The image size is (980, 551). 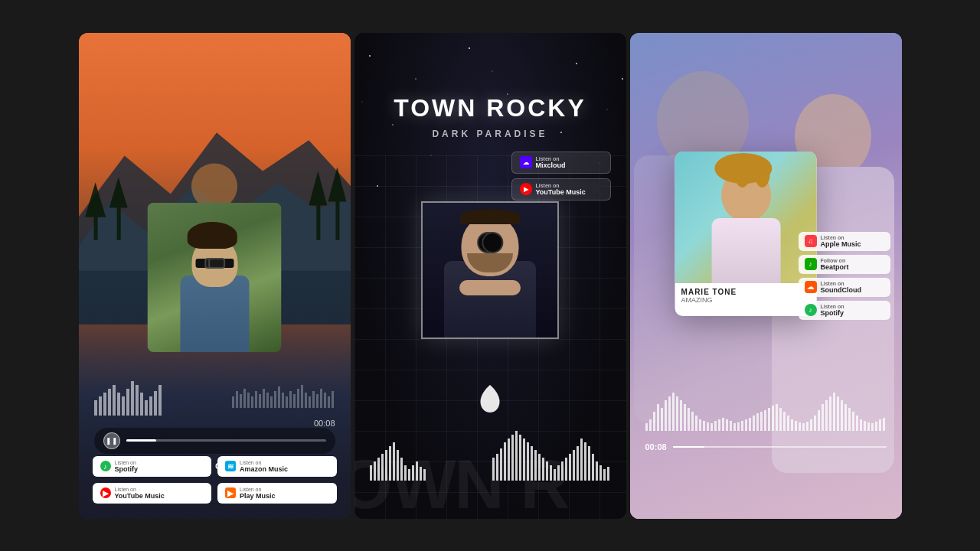 I want to click on soundcloud-button-3: ☁ Listen on SoundCloud, so click(x=844, y=288).